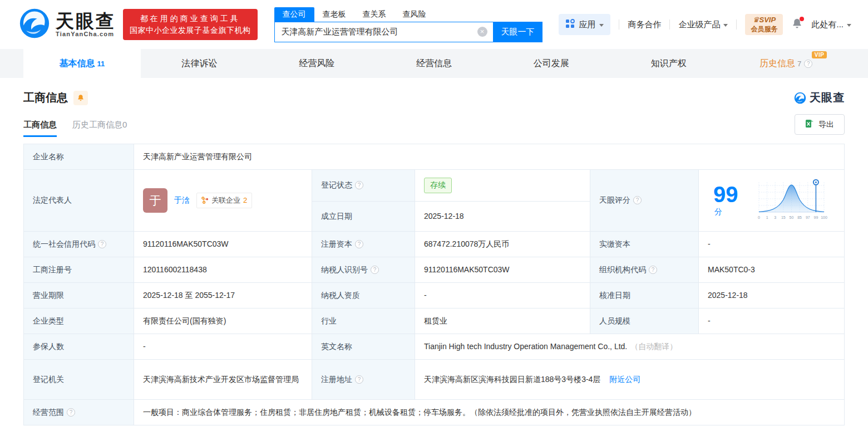  Describe the element at coordinates (831, 25) in the screenshot. I see `user-menu: 此处有...` at that location.